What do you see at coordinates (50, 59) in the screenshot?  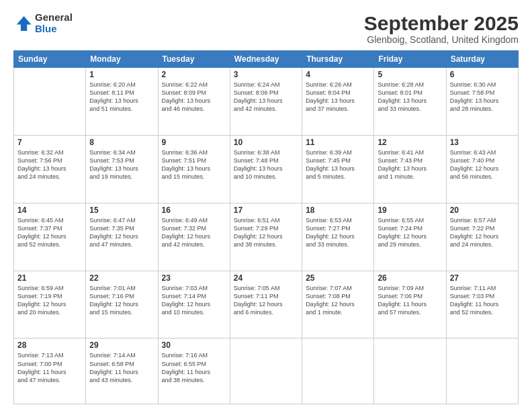 I see `col-sunday: Sunday` at bounding box center [50, 59].